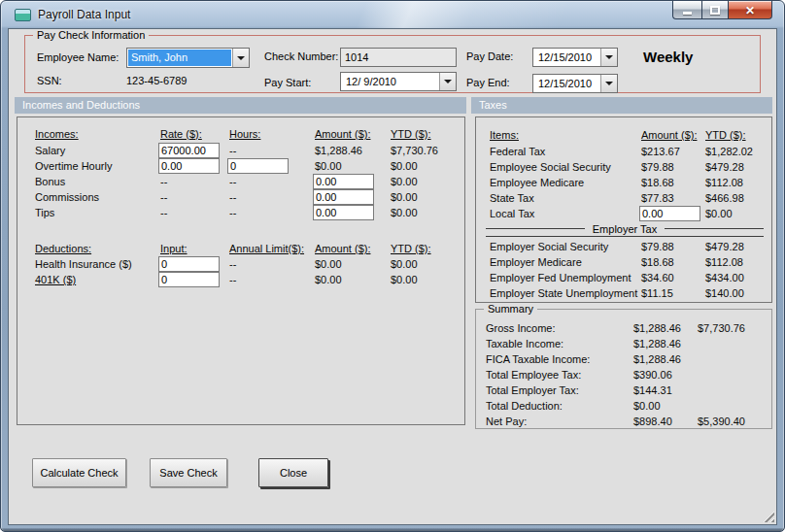 This screenshot has width=785, height=532. What do you see at coordinates (241, 105) in the screenshot?
I see `incomes-deductions-band: Incomes and Deductions` at bounding box center [241, 105].